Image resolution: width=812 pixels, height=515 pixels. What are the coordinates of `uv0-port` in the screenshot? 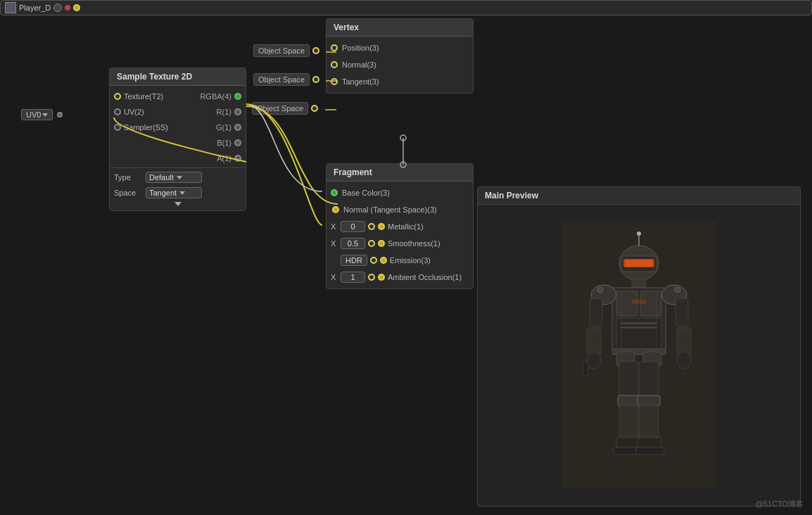 It's located at (60, 115).